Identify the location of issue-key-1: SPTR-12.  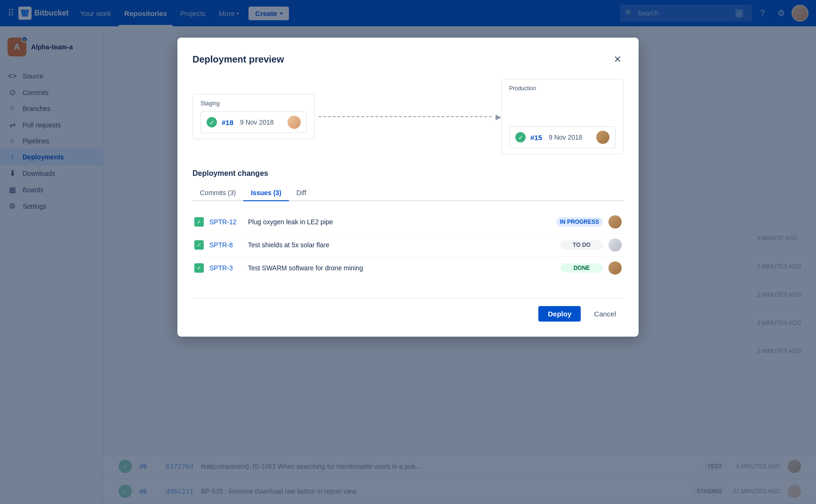
(226, 222).